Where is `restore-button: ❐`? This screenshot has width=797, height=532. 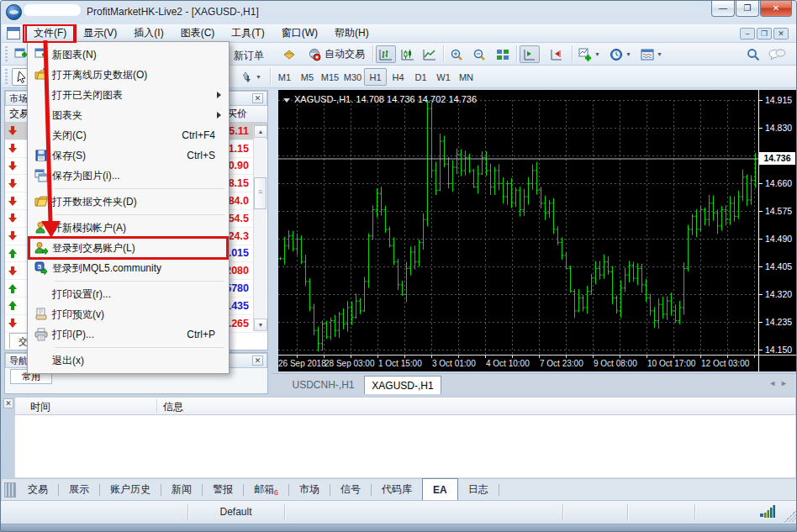 restore-button: ❐ is located at coordinates (747, 8).